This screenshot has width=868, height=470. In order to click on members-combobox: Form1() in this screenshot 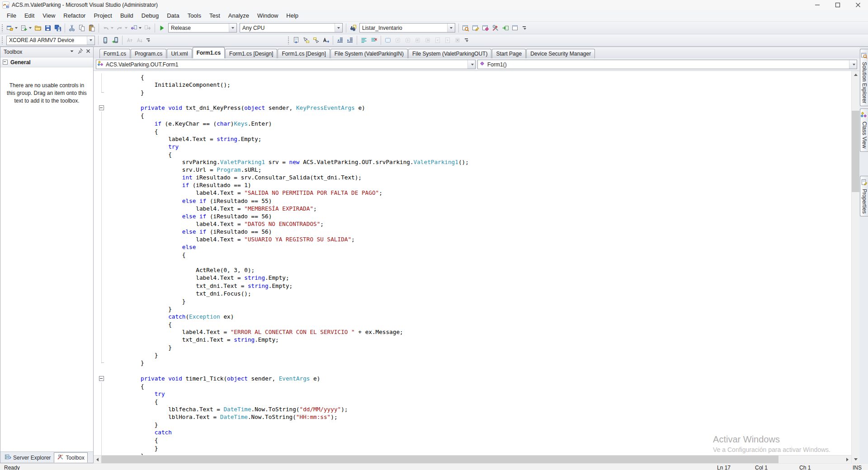, I will do `click(667, 64)`.